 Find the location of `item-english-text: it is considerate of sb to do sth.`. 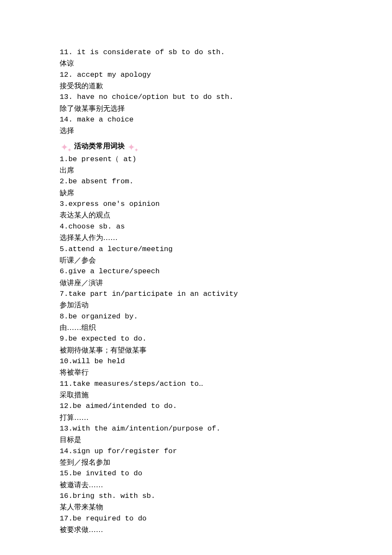

item-english-text: it is considerate of sb to do sth. is located at coordinates (151, 52).